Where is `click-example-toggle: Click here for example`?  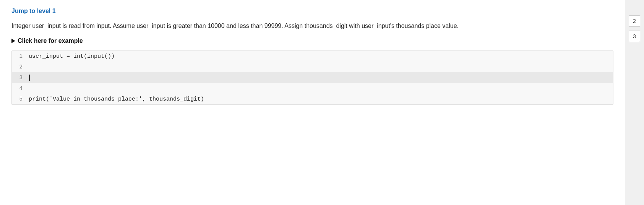
click-example-toggle: Click here for example is located at coordinates (313, 41).